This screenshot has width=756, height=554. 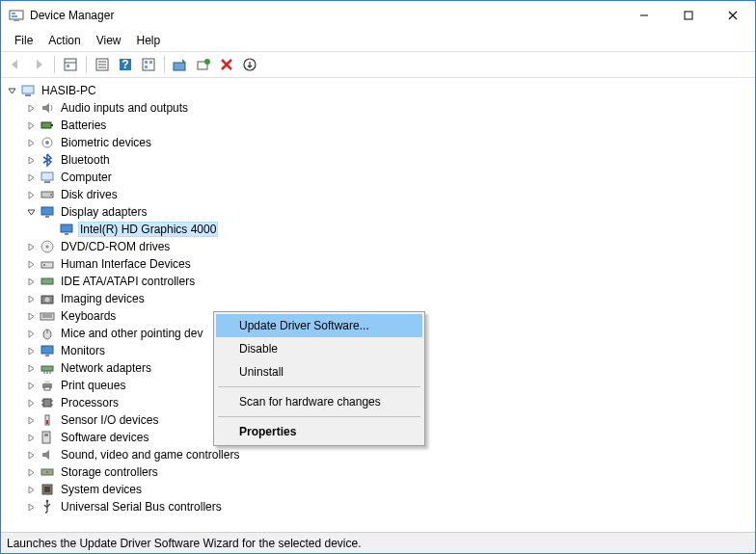 I want to click on show-hide-tree-button, so click(x=70, y=65).